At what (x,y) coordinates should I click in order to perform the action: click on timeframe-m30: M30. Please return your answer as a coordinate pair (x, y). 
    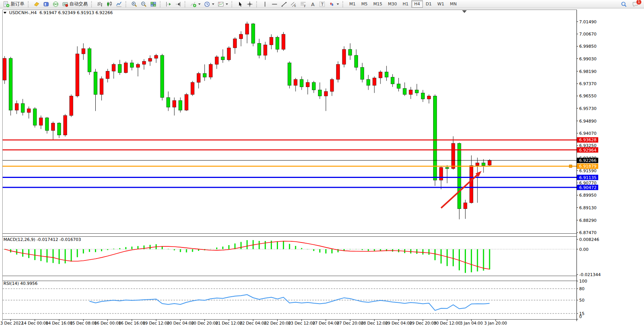
    Looking at the image, I should click on (393, 4).